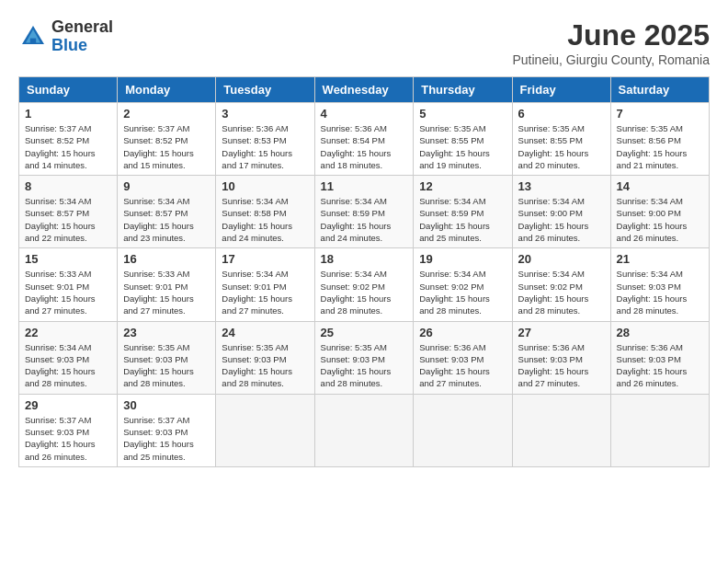 This screenshot has height=563, width=728. I want to click on col-thursday: Thursday, so click(463, 90).